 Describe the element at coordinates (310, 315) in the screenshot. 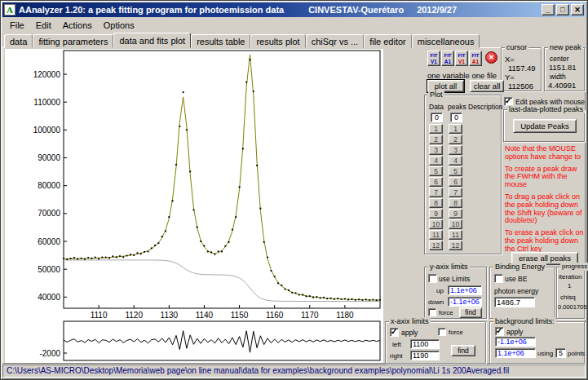

I see `x-tick-label: 1170` at that location.